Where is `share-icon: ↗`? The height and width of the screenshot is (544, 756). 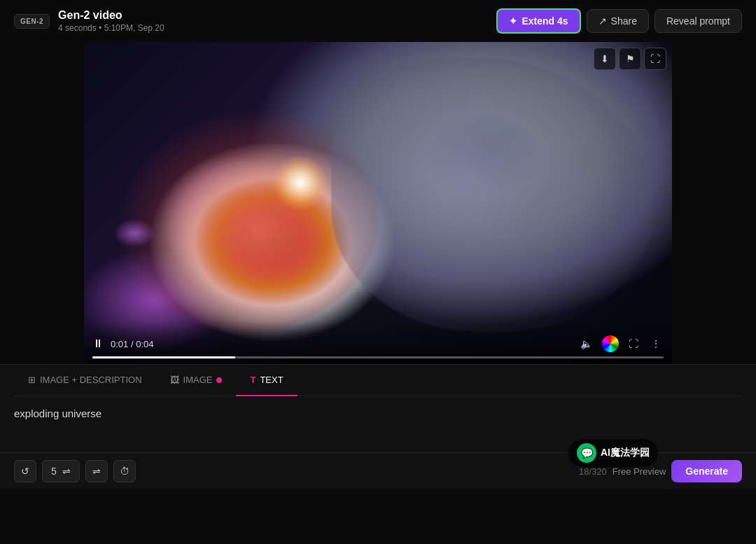 share-icon: ↗ is located at coordinates (603, 21).